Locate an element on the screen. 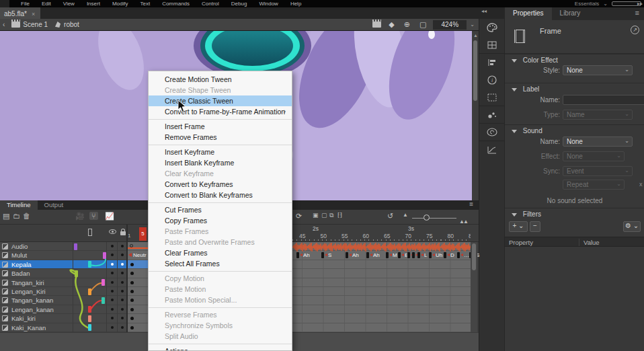 This screenshot has width=644, height=351. menu-modify: Modify is located at coordinates (120, 4).